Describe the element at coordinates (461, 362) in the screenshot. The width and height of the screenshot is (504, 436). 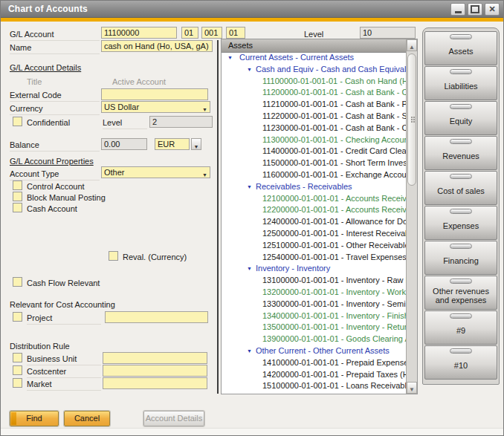
I see `drawer--10: #10` at that location.